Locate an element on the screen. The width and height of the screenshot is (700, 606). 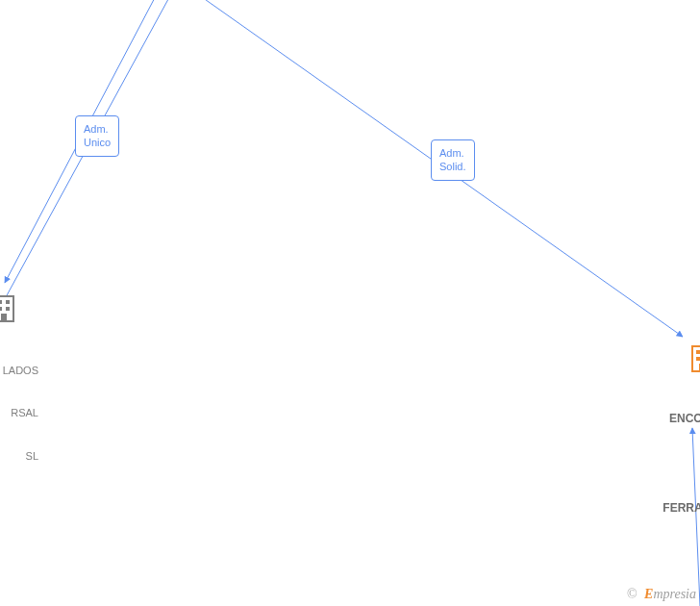
copyright-symbol: © is located at coordinates (633, 594).